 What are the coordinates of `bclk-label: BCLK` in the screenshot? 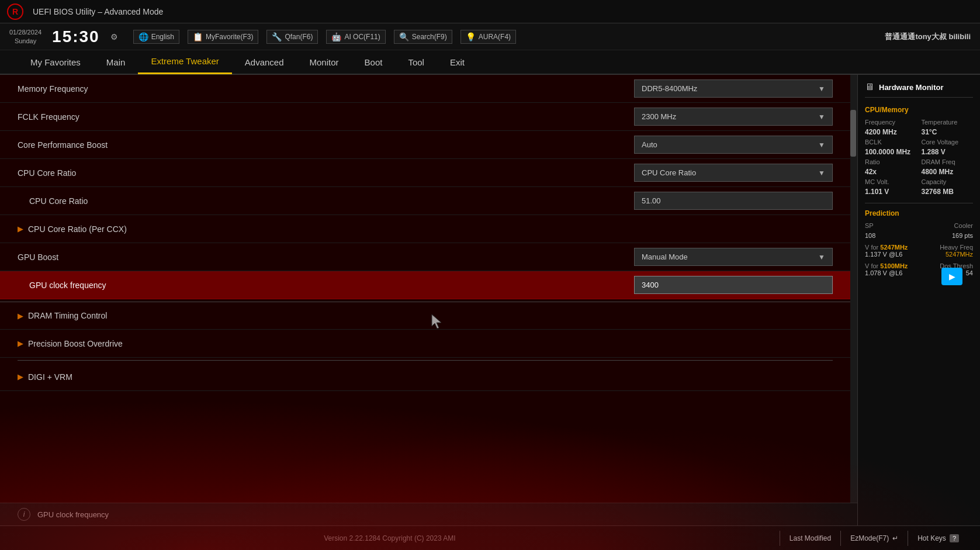 It's located at (891, 142).